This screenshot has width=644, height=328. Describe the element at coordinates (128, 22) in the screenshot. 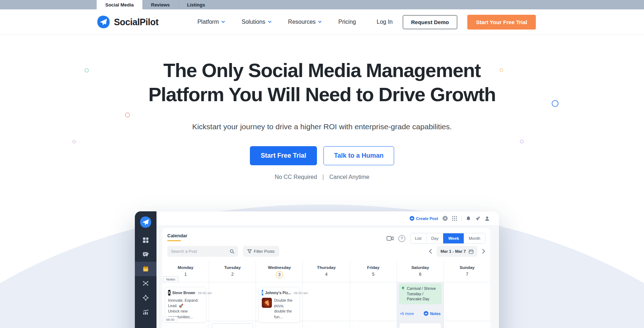

I see `brand-logo: SocialPilot` at that location.